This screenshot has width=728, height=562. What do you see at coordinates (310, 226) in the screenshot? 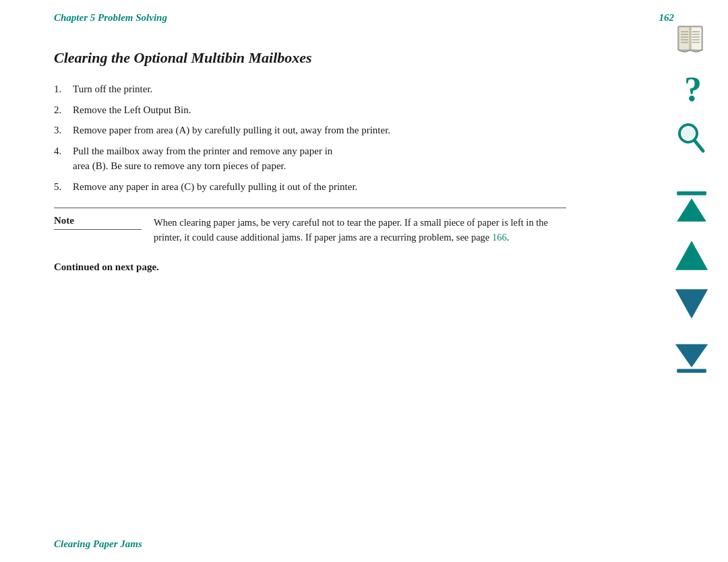
I see `note-section: Note When clearing paper jams, be very c…` at bounding box center [310, 226].